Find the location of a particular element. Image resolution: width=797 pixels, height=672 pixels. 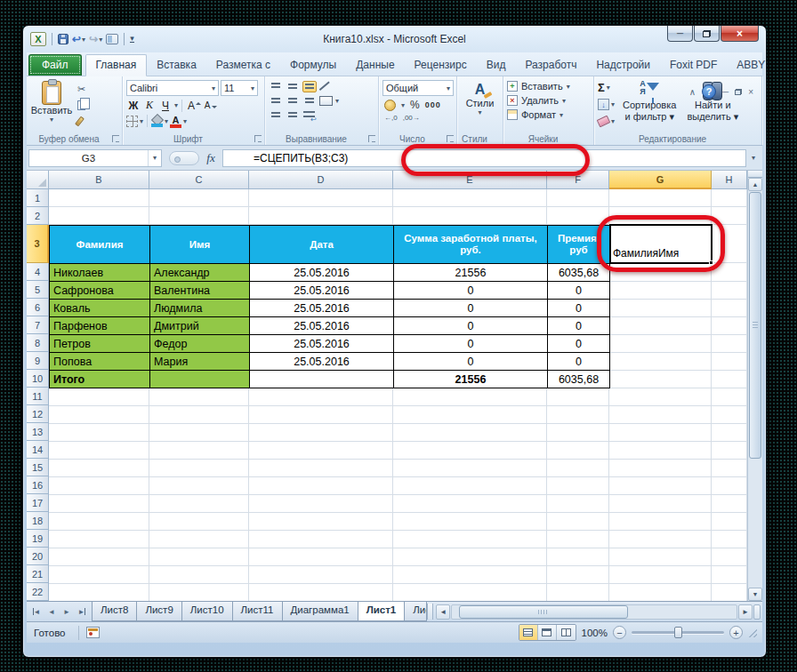

shrink-font-button: А is located at coordinates (209, 105).